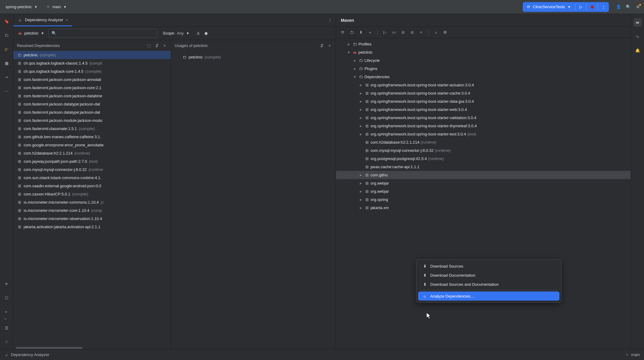  What do you see at coordinates (483, 52) in the screenshot?
I see `tree-project: m petclinic` at bounding box center [483, 52].